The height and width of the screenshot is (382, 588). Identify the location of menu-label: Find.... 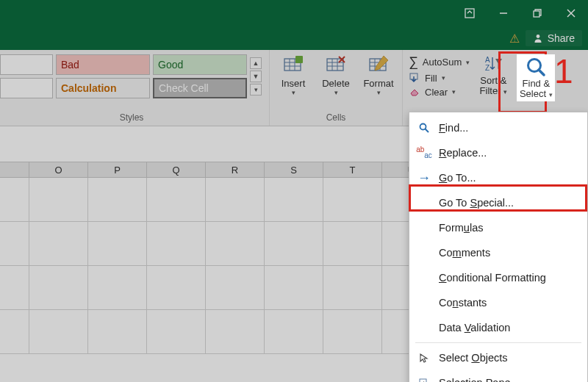
(453, 128).